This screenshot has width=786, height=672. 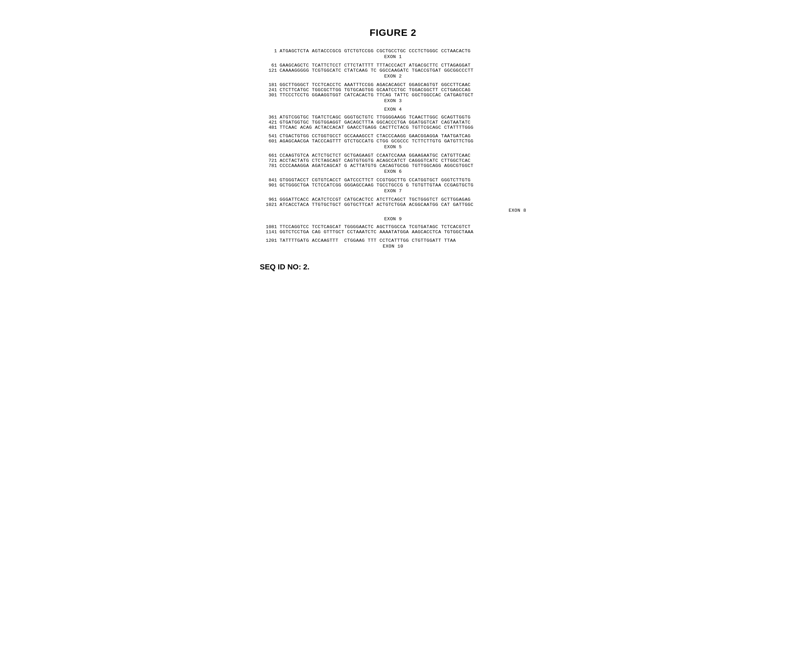 What do you see at coordinates (393, 118) in the screenshot?
I see `sequence-group-g4: EXON 4361ATGTCGGTGC TGATCTCAGC GGGTGCTGT…` at bounding box center [393, 118].